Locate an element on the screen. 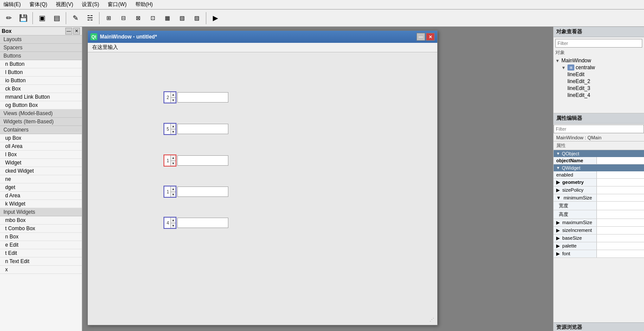  widget-item-dialog-button: og Button Box is located at coordinates (41, 106).